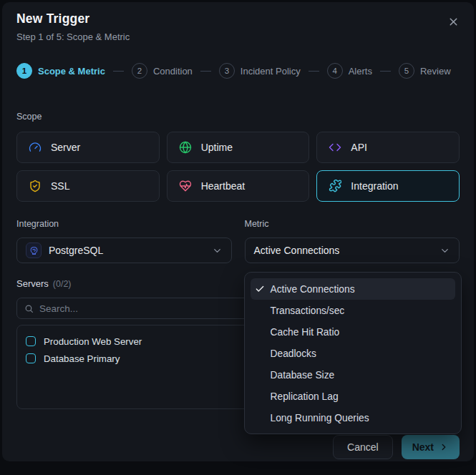 The height and width of the screenshot is (475, 476). What do you see at coordinates (61, 71) in the screenshot?
I see `stepper-step-1: 1Scope & Metric` at bounding box center [61, 71].